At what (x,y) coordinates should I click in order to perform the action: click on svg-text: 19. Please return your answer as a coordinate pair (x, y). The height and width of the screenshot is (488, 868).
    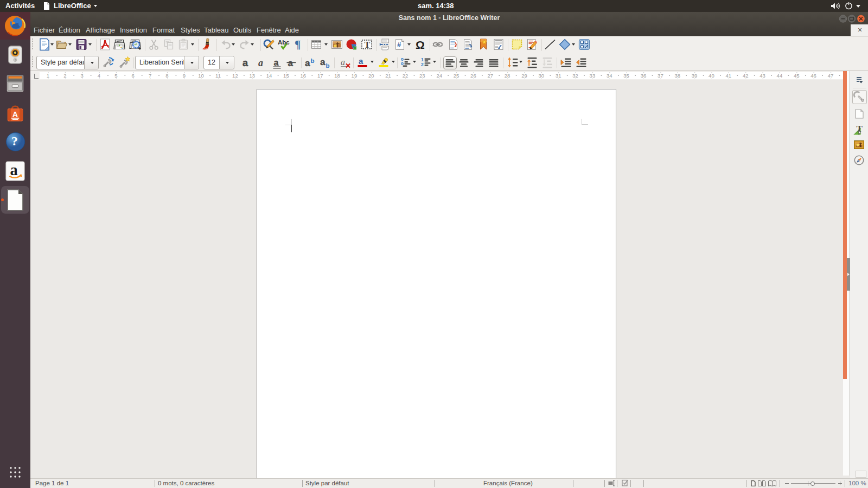
    Looking at the image, I should click on (355, 76).